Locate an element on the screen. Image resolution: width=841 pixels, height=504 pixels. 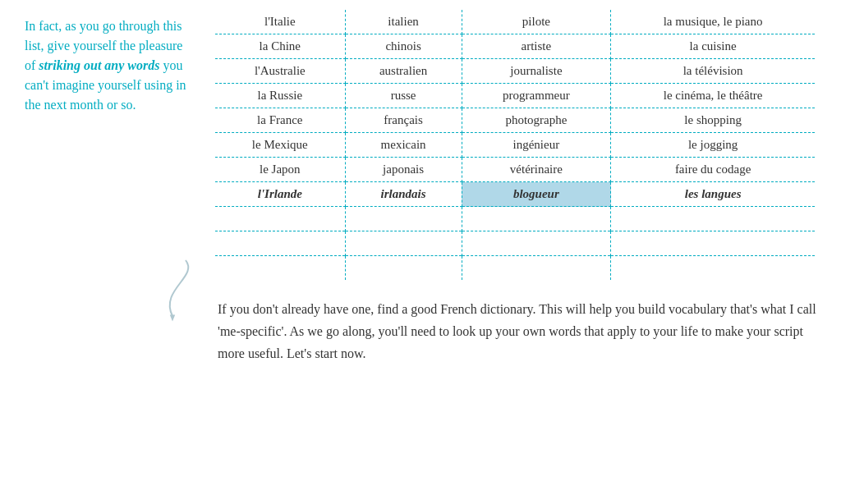
table-cell: les langues is located at coordinates (713, 195).